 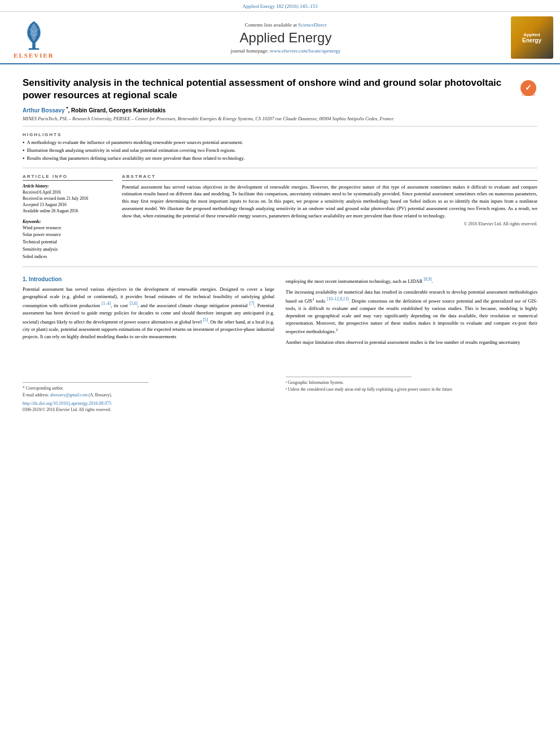 I want to click on bottom-left: * Corresponding author. E-mail address: …, so click(x=148, y=378).